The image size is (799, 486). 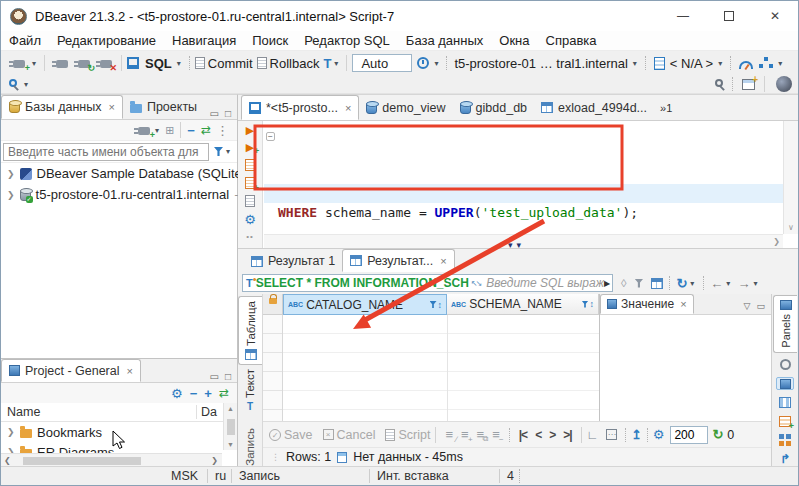 What do you see at coordinates (552, 435) in the screenshot?
I see `next-row-icon: >` at bounding box center [552, 435].